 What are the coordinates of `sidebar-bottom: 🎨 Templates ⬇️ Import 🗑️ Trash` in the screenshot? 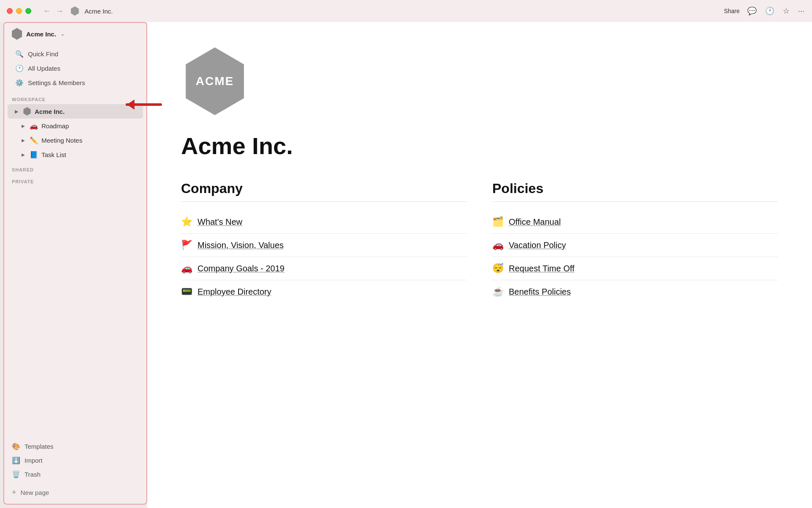 It's located at (75, 461).